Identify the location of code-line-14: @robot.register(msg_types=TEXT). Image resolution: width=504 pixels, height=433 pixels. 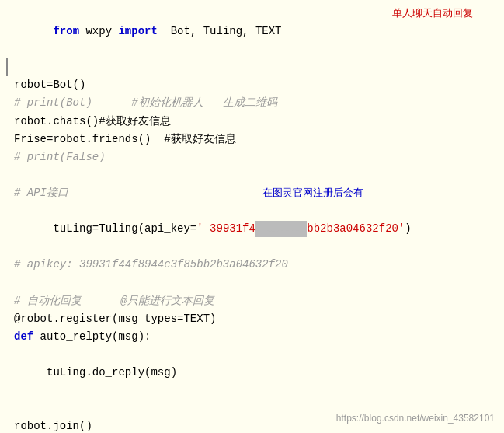
(255, 319).